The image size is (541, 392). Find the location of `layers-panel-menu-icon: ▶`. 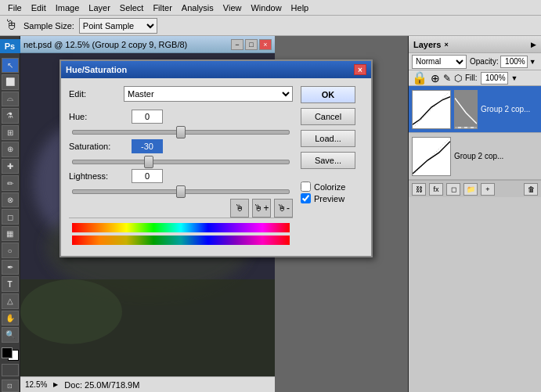

layers-panel-menu-icon: ▶ is located at coordinates (534, 45).